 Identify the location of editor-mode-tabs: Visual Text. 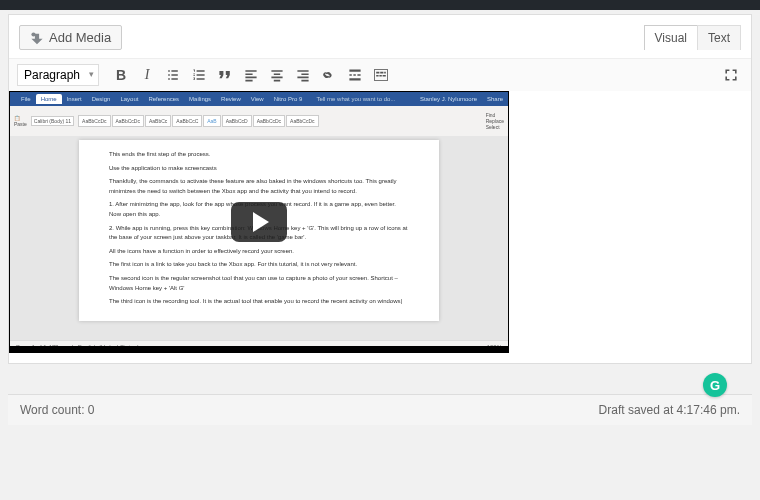
(692, 38).